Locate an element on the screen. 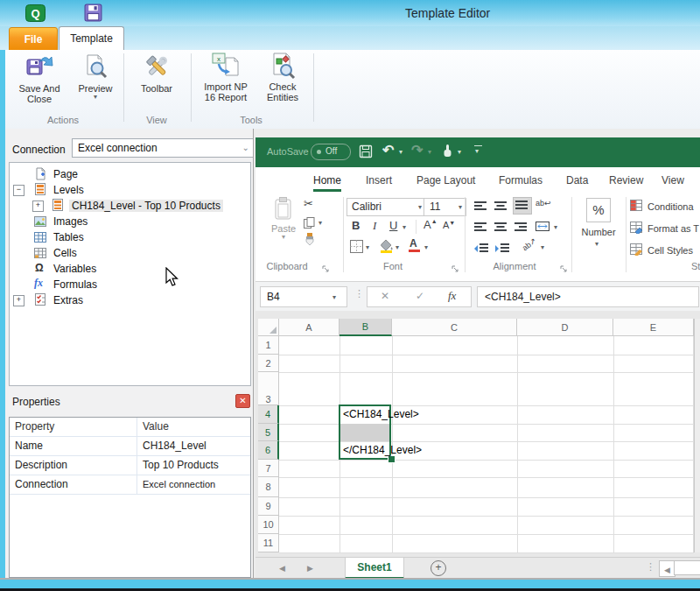 The image size is (700, 591). enter-icon: ✓ is located at coordinates (420, 296).